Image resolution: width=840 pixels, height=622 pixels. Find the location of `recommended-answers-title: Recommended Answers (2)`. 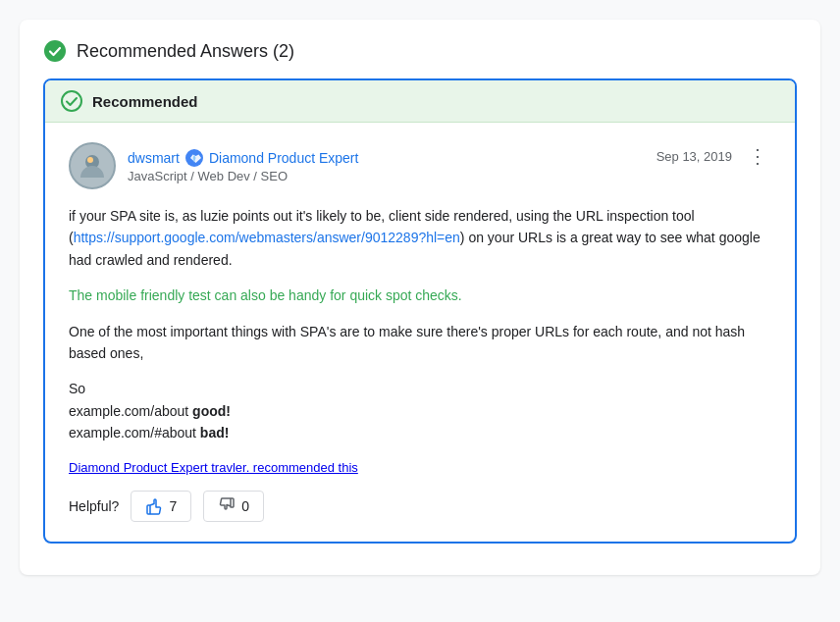

recommended-answers-title: Recommended Answers (2) is located at coordinates (185, 51).